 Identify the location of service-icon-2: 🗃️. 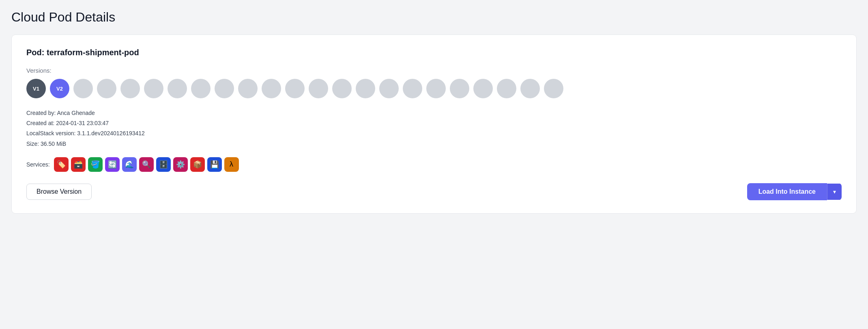
(78, 164).